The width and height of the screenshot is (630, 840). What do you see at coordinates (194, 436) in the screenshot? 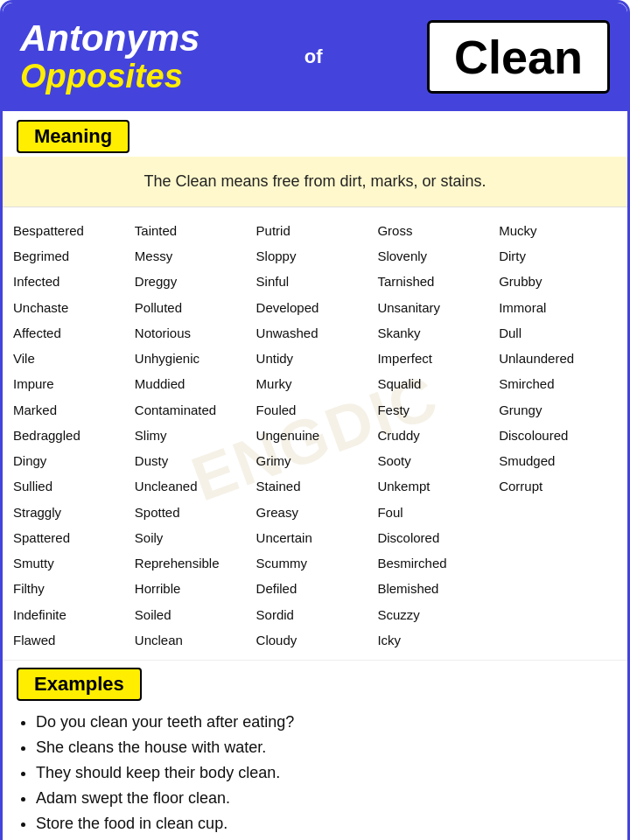
I see `word-col-2: TaintedMessyDreggyPollutedNotoriousUnhyg…` at bounding box center [194, 436].